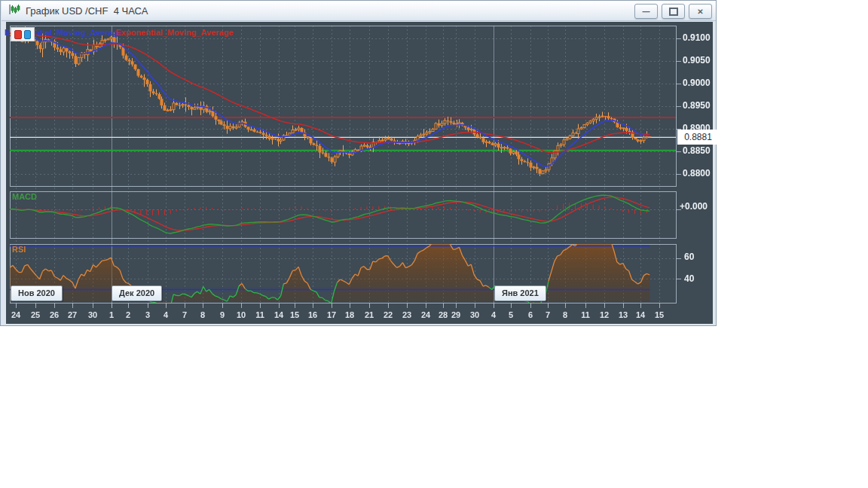  What do you see at coordinates (443, 315) in the screenshot?
I see `time-tick-label: 28` at bounding box center [443, 315].